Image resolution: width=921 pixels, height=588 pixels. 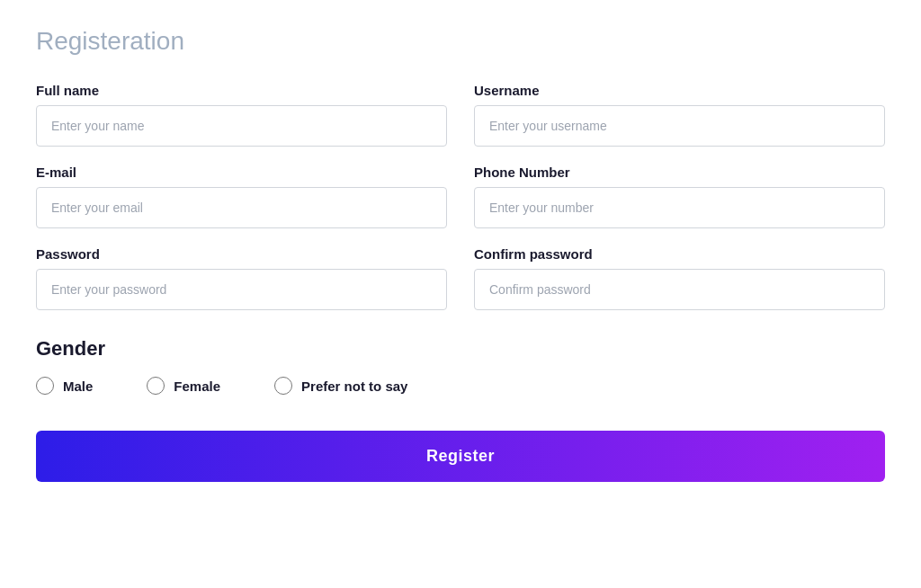 What do you see at coordinates (460, 41) in the screenshot?
I see `page-title: Registeration` at bounding box center [460, 41].